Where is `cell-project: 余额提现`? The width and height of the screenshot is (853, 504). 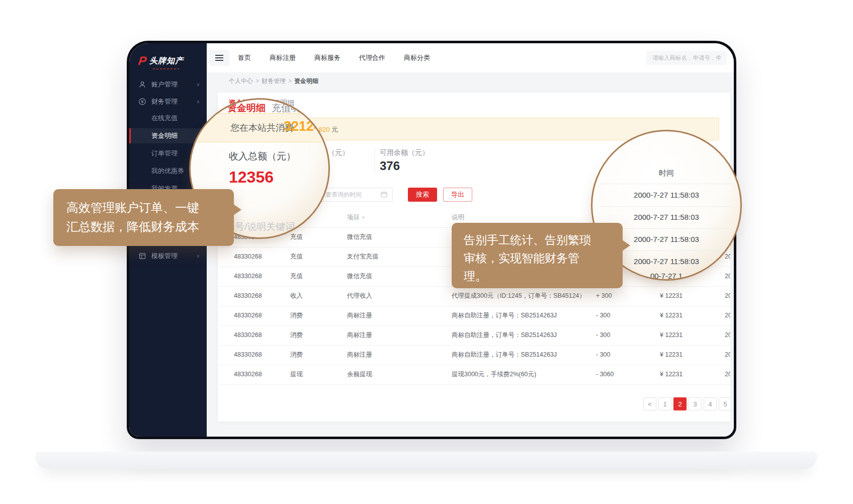
cell-project: 余额提现 is located at coordinates (360, 374).